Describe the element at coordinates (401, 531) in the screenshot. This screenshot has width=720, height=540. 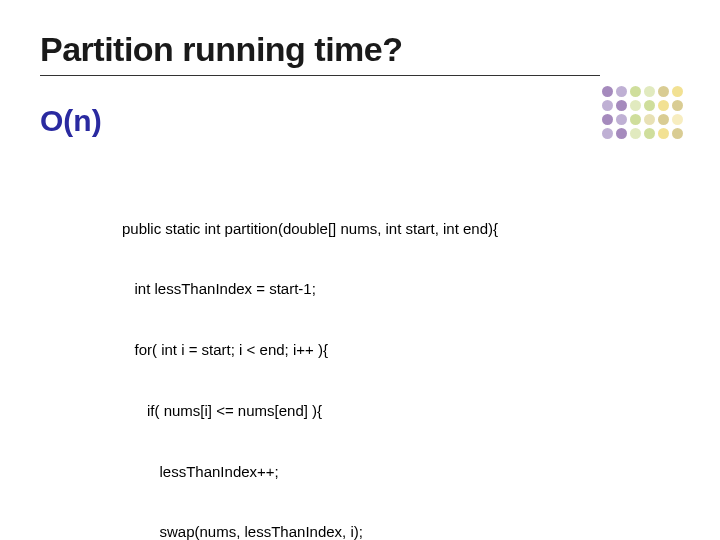
I see `code-line: swap(nums, lessThanIndex, i);` at that location.